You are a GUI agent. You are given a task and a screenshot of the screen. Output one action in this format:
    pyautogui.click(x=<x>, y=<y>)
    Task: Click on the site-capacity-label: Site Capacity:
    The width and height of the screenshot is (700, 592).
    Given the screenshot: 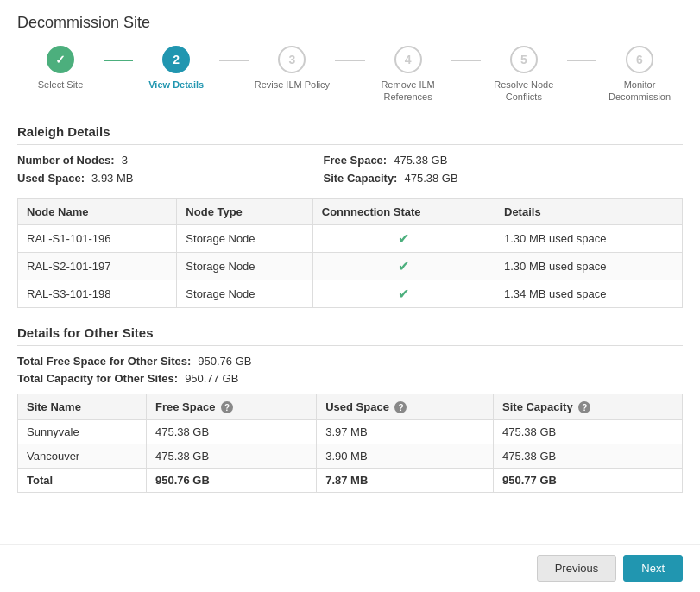 What is the action you would take?
    pyautogui.click(x=360, y=178)
    